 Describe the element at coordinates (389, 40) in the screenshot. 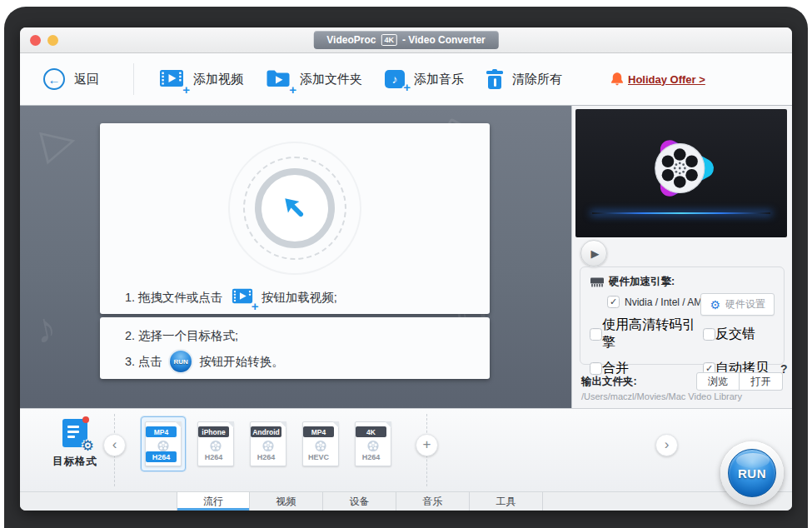

I see `title-4k-badge: 4K` at that location.